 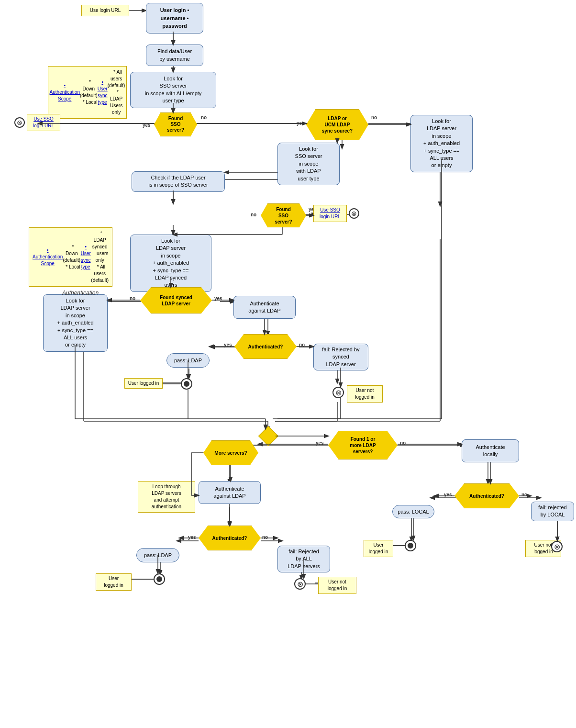 I want to click on label-yes-synced: yes, so click(x=218, y=299).